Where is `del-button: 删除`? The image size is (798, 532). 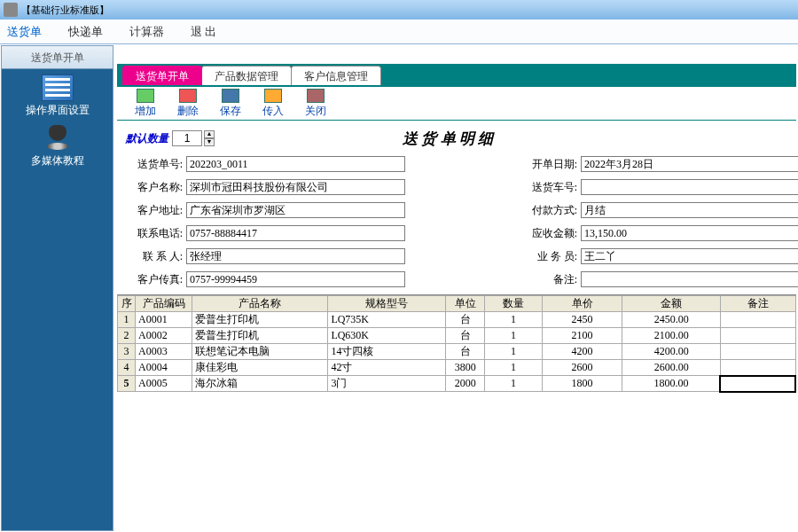
del-button: 删除 is located at coordinates (188, 104).